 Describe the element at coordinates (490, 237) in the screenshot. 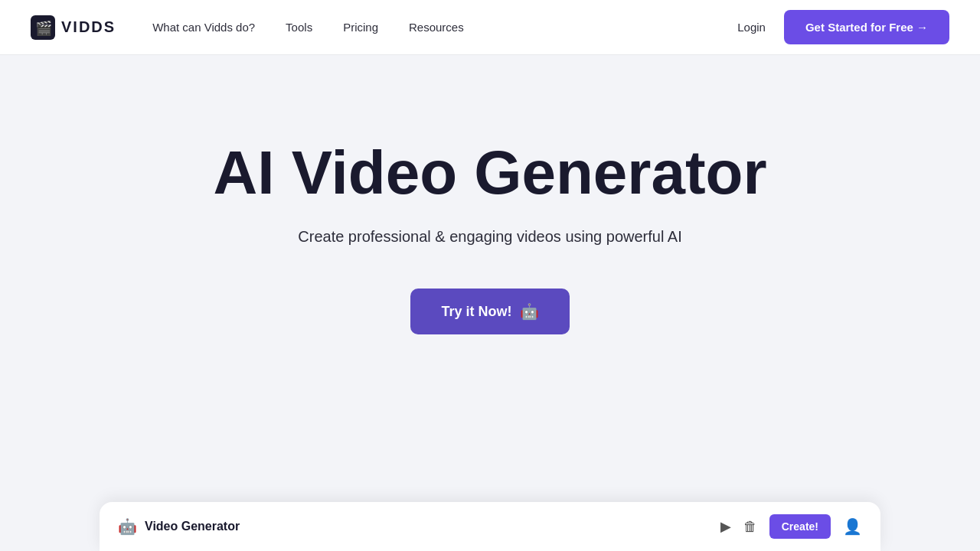

I see `hero-subtitle: Create professional & engaging videos us…` at that location.